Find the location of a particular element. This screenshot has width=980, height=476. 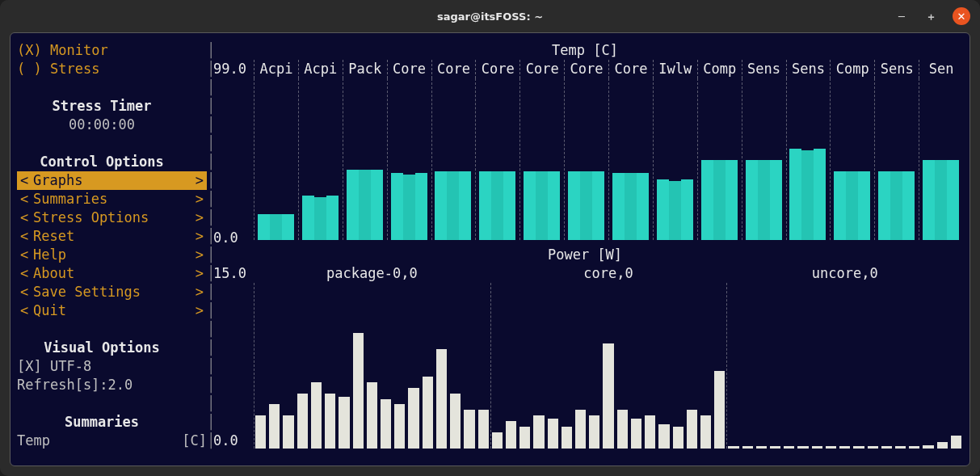

temp-ymax: 99.0 is located at coordinates (229, 70).